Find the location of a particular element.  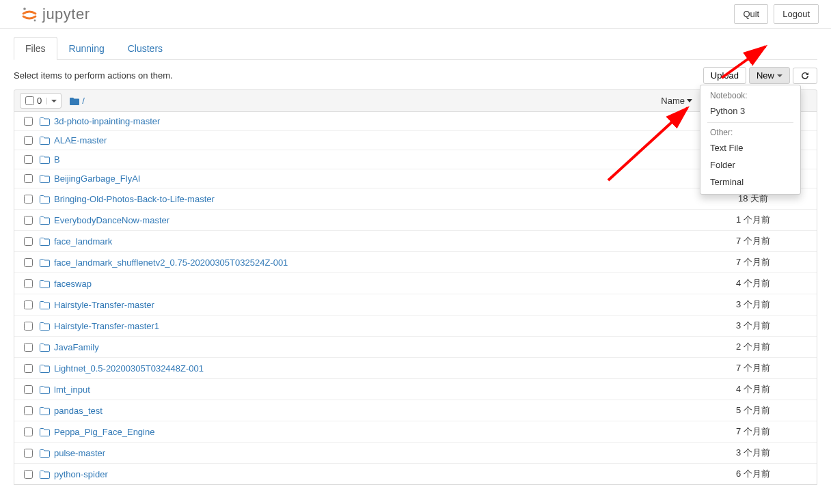

caret-down-icon is located at coordinates (780, 76).